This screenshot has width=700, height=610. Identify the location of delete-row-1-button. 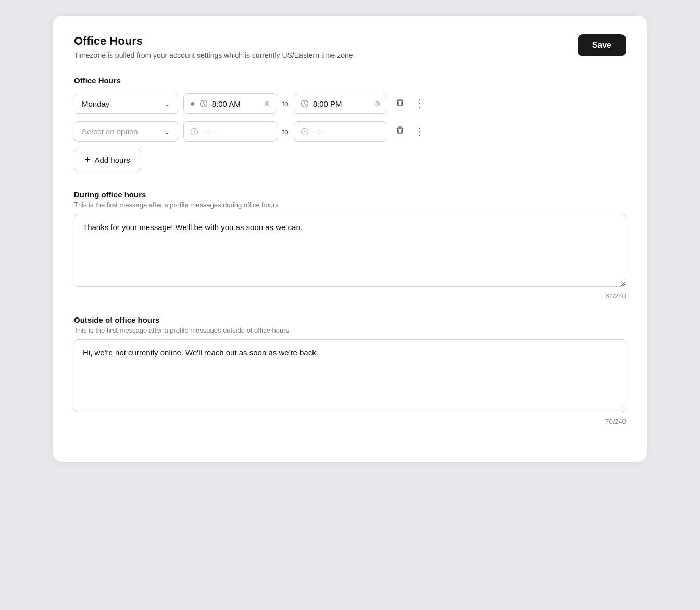
(400, 104).